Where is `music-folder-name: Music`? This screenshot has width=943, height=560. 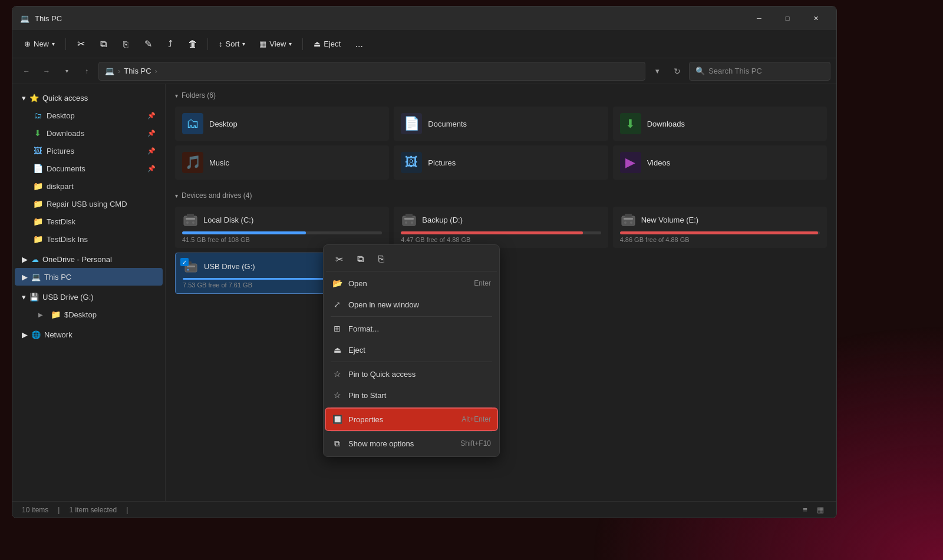 music-folder-name: Music is located at coordinates (219, 163).